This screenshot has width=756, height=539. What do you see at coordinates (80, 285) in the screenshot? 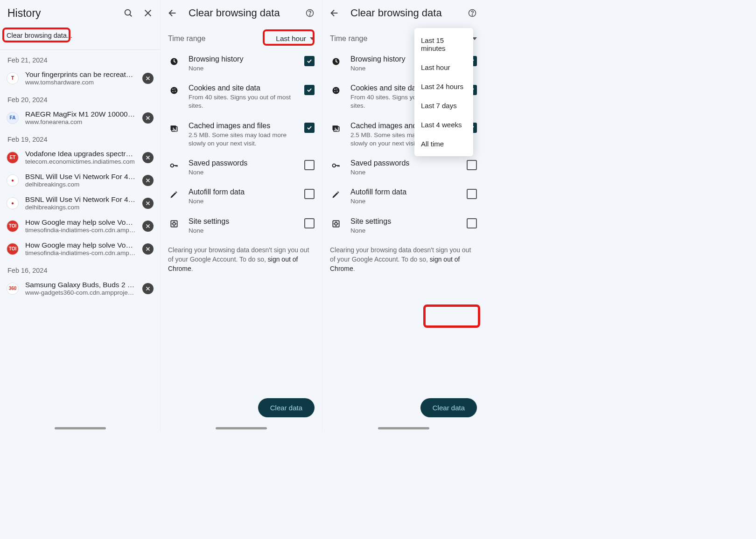
I see `history-item-title: Samsung Galaxy Buds, Buds 2 Pro, …` at bounding box center [80, 285].